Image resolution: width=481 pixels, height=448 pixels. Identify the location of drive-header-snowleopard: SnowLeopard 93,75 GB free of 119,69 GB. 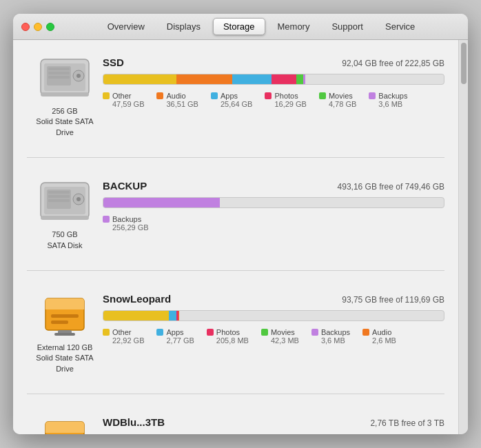
(274, 299).